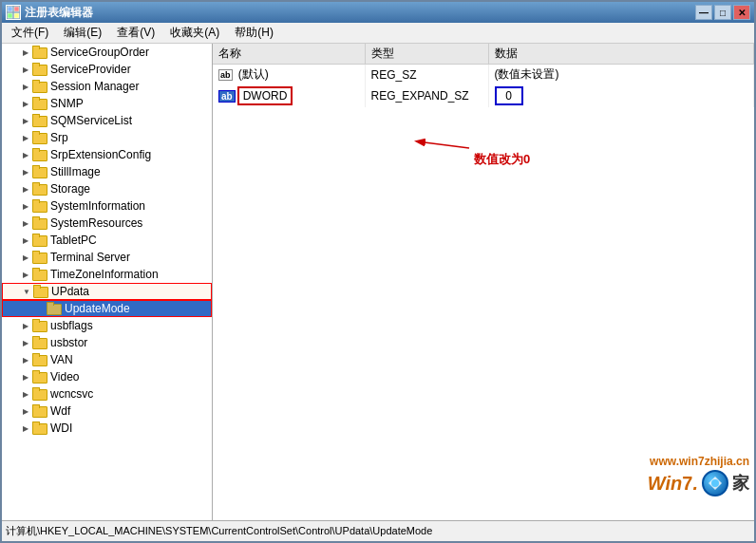 This screenshot has height=543, width=756. I want to click on ab-icon: ab, so click(226, 75).